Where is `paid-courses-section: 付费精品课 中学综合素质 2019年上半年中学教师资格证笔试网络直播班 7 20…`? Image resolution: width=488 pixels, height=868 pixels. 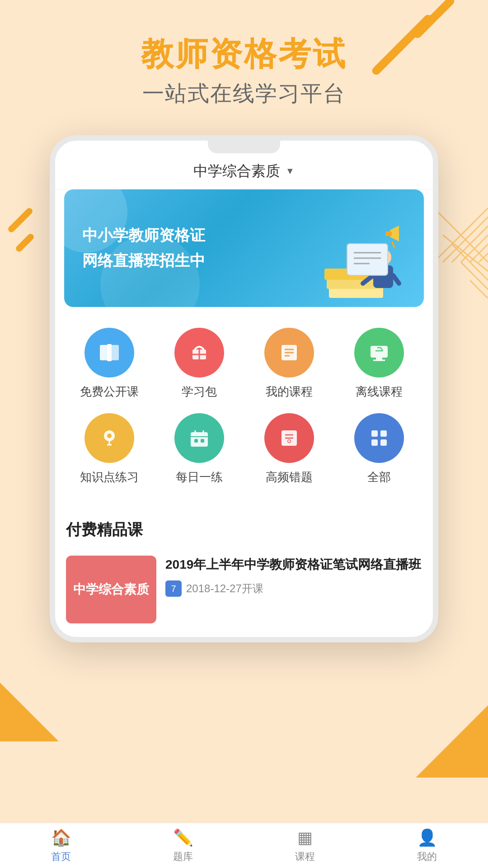 paid-courses-section: 付费精品课 中学综合素质 2019年上半年中学教师资格证笔试网络直播班 7 20… is located at coordinates (244, 571).